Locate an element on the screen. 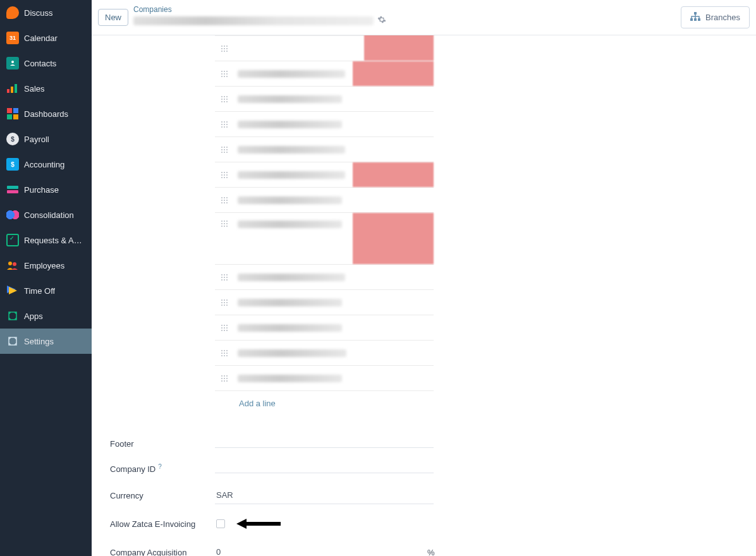  contacts-icon is located at coordinates (13, 63).